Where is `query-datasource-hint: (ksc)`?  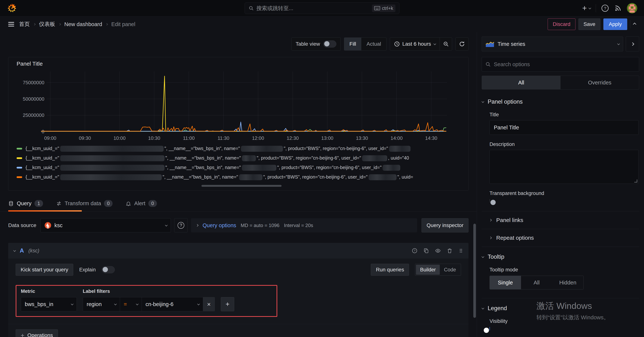 query-datasource-hint: (ksc) is located at coordinates (34, 251).